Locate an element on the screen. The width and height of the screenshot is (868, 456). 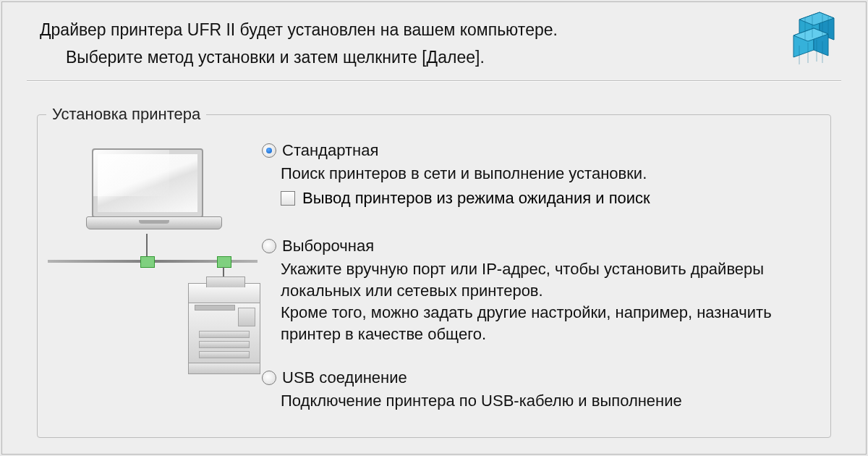
printer-icon is located at coordinates (224, 330).